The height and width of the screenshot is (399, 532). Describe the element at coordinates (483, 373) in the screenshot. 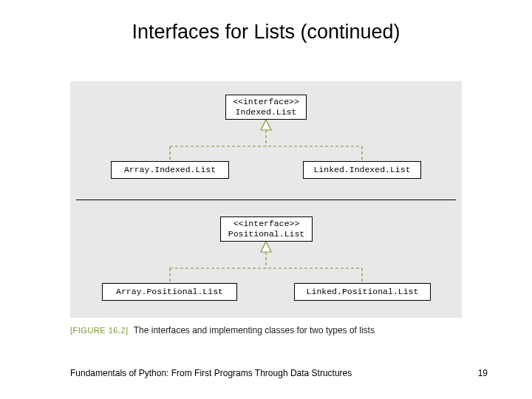

I see `page-number: 19` at that location.